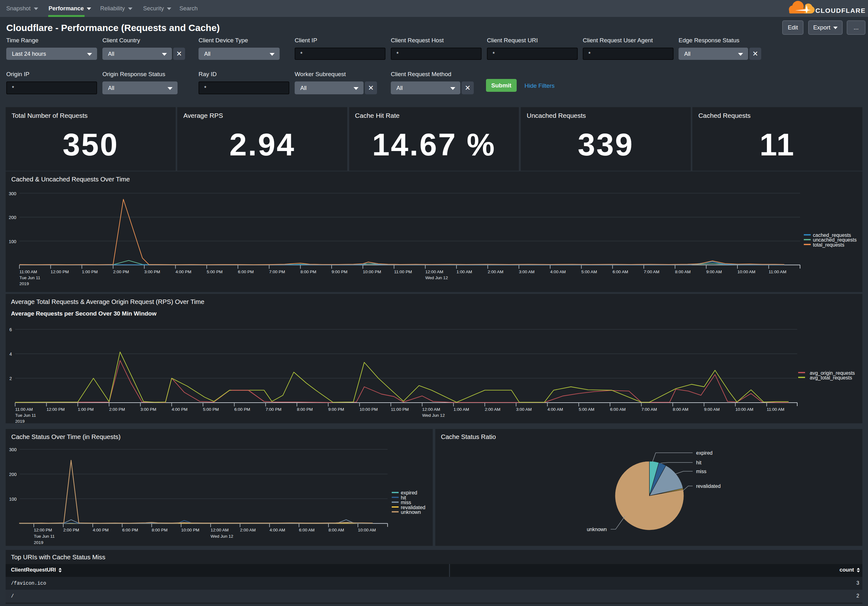 Image resolution: width=868 pixels, height=606 pixels. What do you see at coordinates (11, 378) in the screenshot?
I see `svg-text: 2` at bounding box center [11, 378].